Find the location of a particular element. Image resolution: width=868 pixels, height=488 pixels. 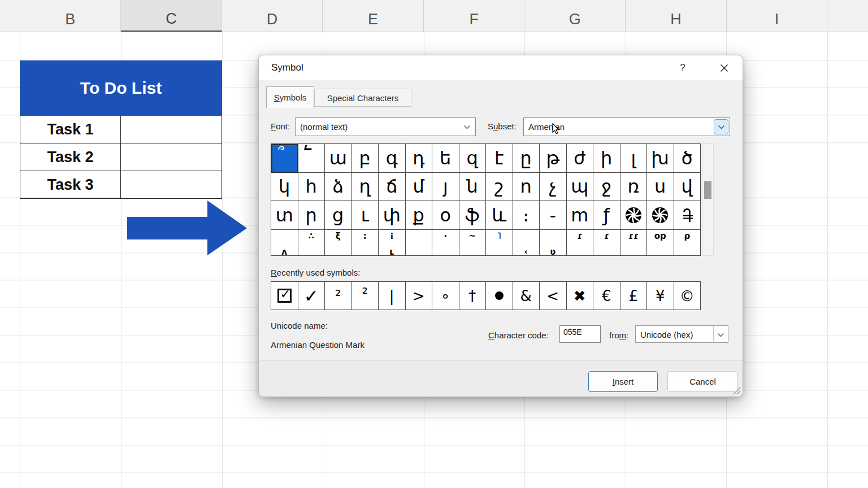

symbol-cell: շ is located at coordinates (500, 188).